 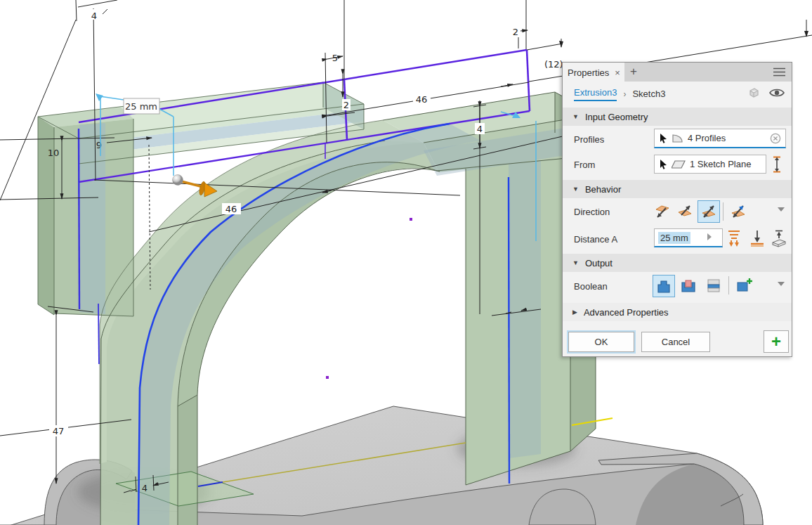 I want to click on row-from: From 1 Sketch Plane, so click(x=677, y=164).